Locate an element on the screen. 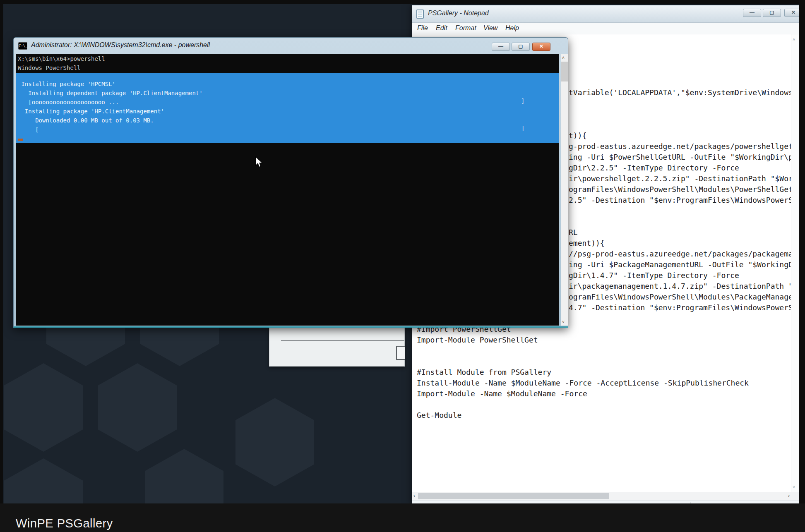 The height and width of the screenshot is (532, 805). video-caption: WinPE PSGallery is located at coordinates (65, 524).